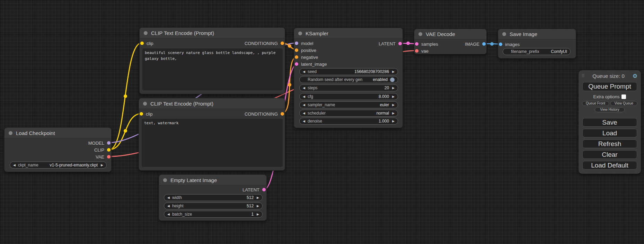  What do you see at coordinates (58, 165) in the screenshot?
I see `ckpt-name-combo: ◀ ckpt_name v1-5-pruned-emaonly.ckpt ▶` at bounding box center [58, 165].